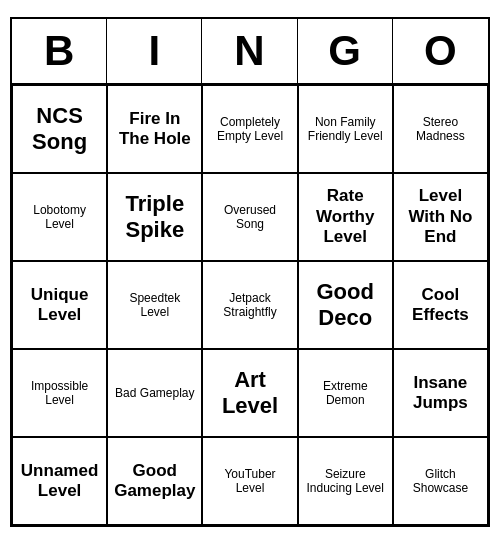 The height and width of the screenshot is (544, 500). I want to click on bingo-cell-18: Extreme Demon, so click(346, 393).